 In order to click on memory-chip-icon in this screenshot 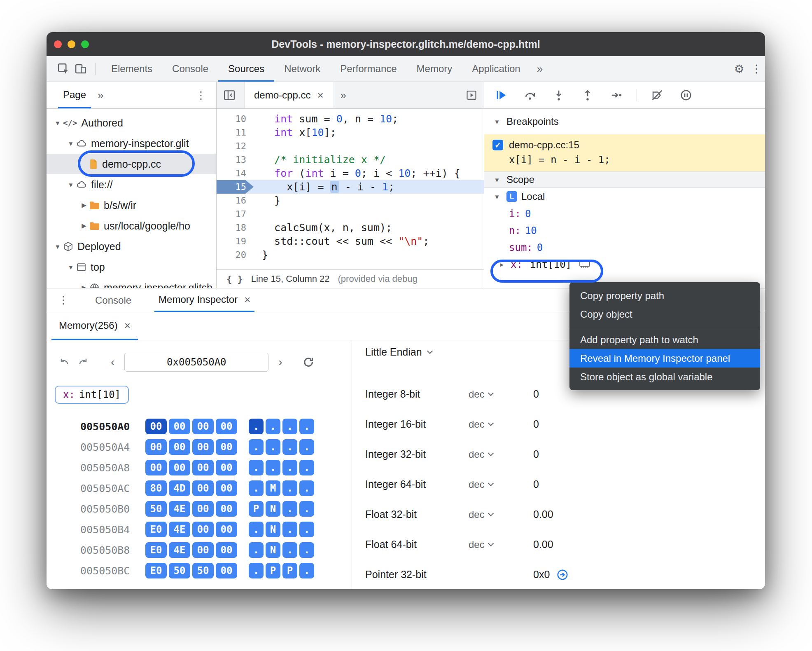, I will do `click(585, 265)`.